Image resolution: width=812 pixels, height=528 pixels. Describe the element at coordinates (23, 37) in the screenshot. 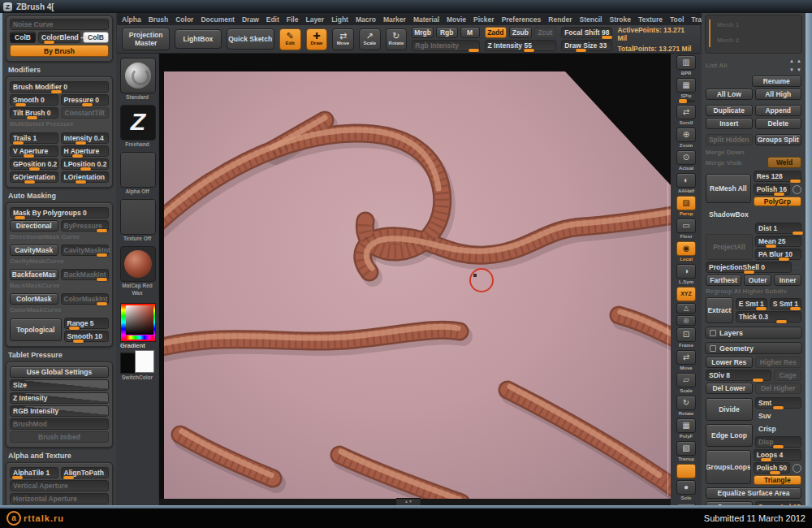

I see `colorblend-color-a-button: ColB` at that location.